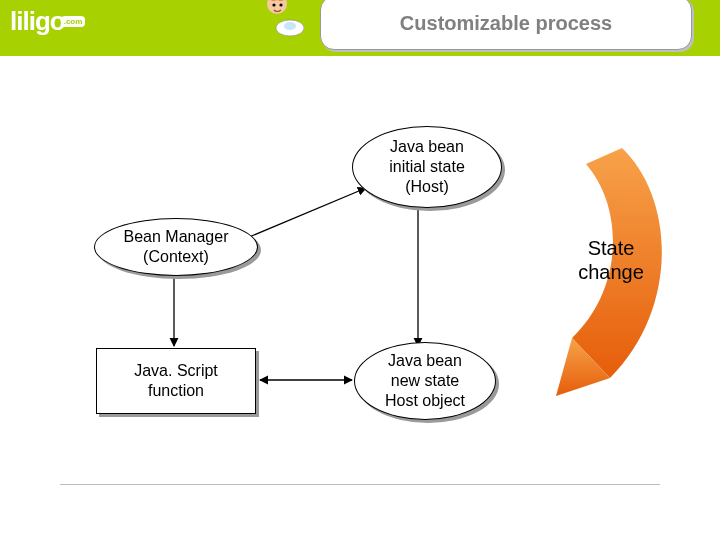  I want to click on node-new-state: Java beannew stateHost object, so click(425, 381).